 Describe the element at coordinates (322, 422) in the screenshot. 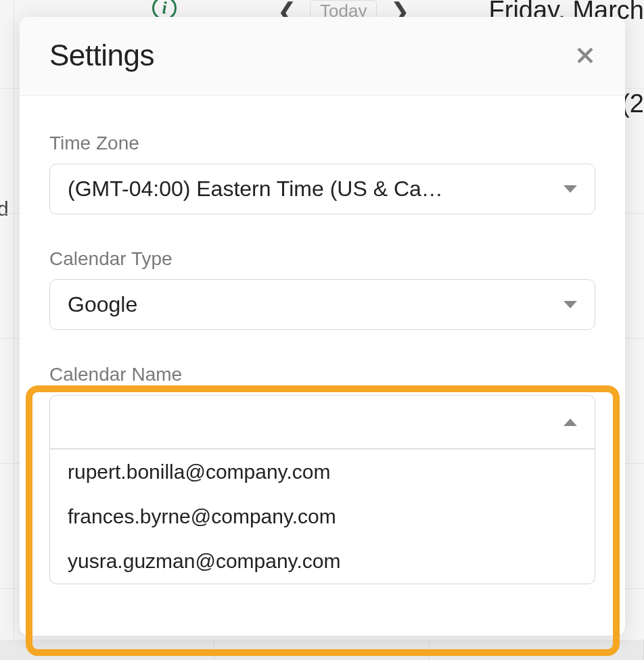

I see `calendar-name-select` at that location.